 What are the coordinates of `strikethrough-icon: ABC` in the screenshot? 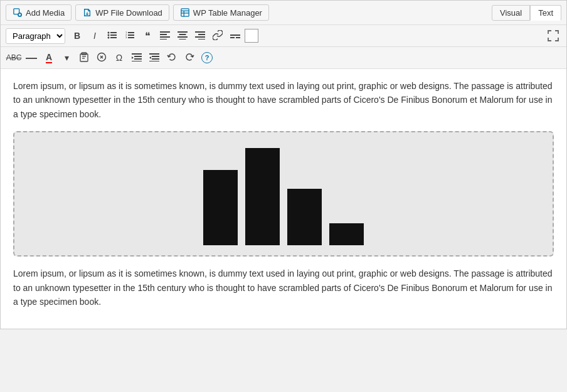 It's located at (14, 58).